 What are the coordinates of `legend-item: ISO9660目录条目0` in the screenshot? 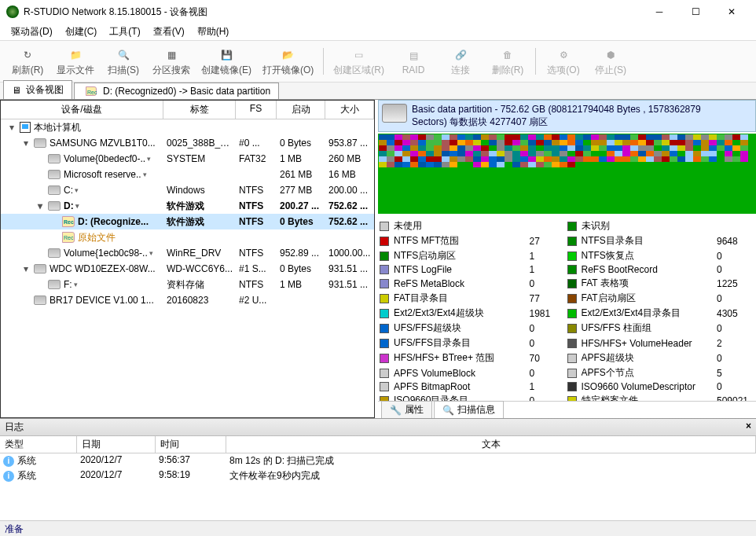 It's located at (473, 397).